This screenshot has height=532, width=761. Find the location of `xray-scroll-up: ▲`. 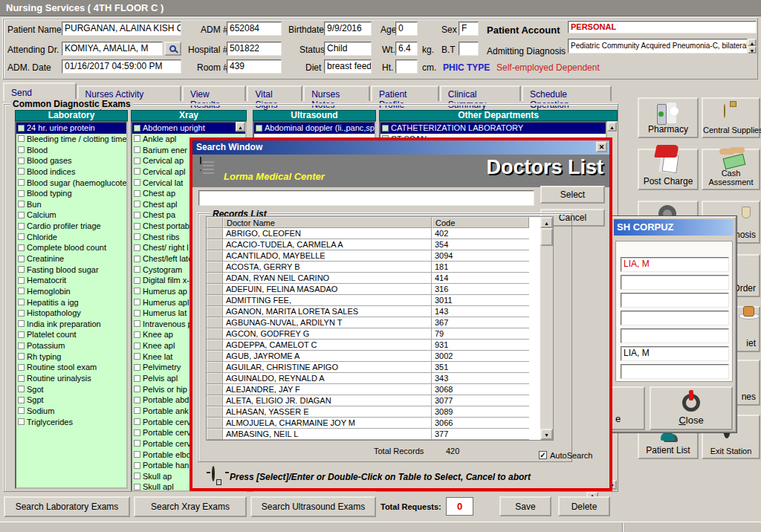

xray-scroll-up: ▲ is located at coordinates (241, 126).